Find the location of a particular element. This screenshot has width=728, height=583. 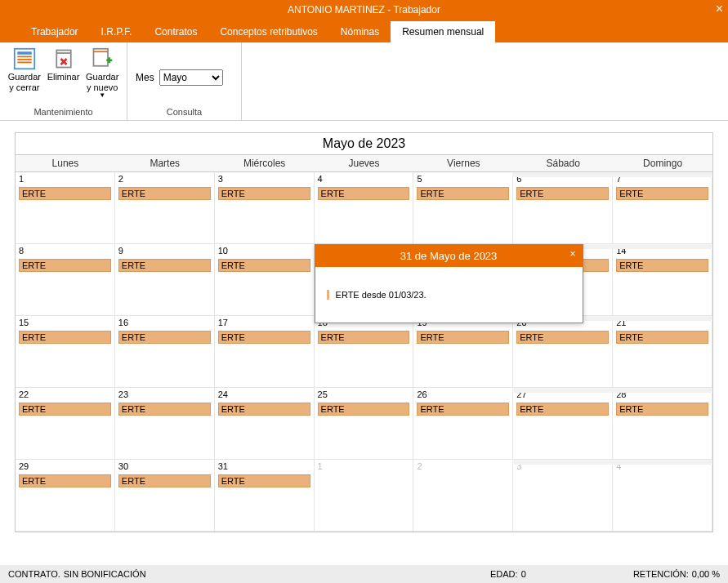

calendar-title: Mayo de 2023 is located at coordinates (364, 144).